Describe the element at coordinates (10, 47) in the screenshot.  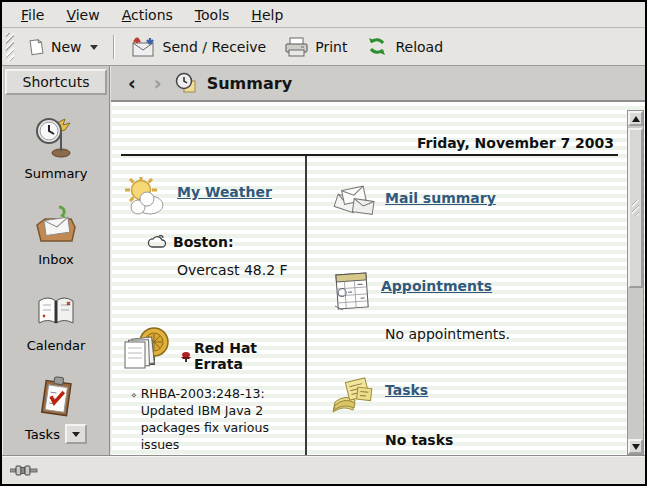
I see `toolbar-grip` at that location.